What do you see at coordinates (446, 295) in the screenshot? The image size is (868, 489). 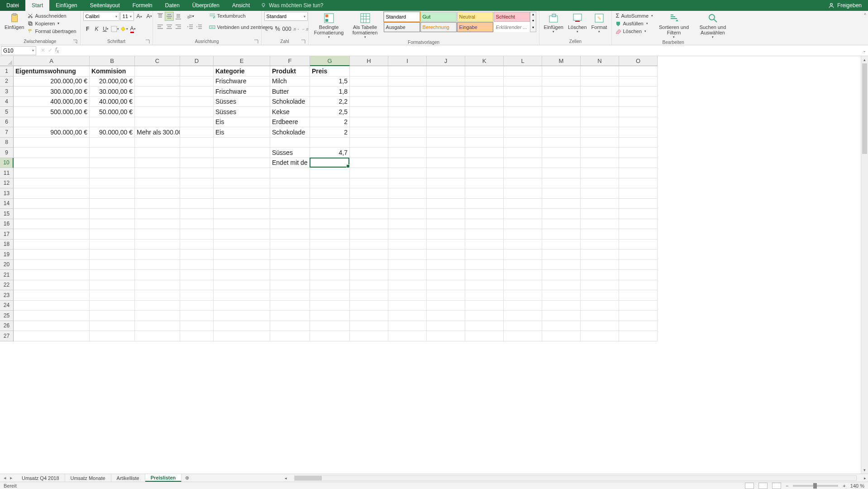 I see `cell-J23` at bounding box center [446, 295].